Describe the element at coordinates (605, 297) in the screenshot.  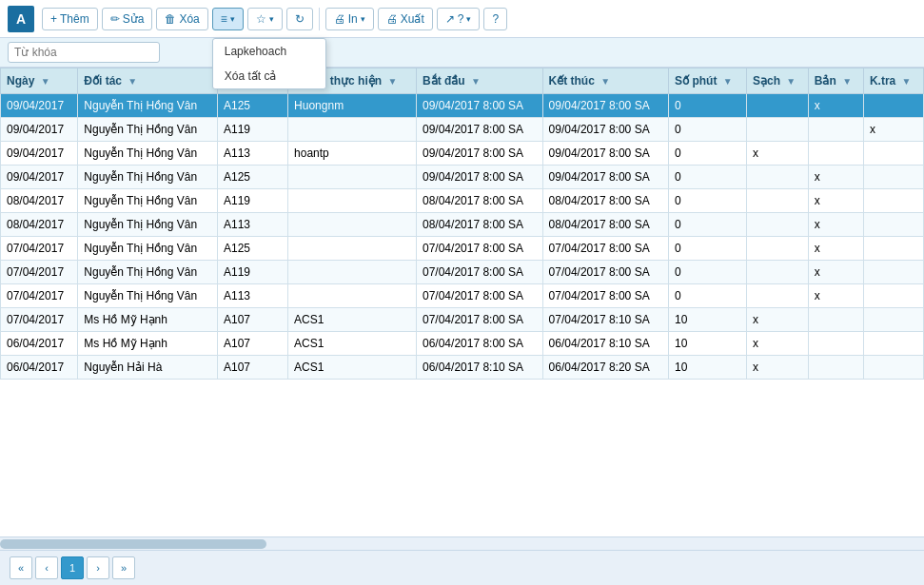
I see `cell-ketthuc: 07/04/2017 8:00 SA` at that location.